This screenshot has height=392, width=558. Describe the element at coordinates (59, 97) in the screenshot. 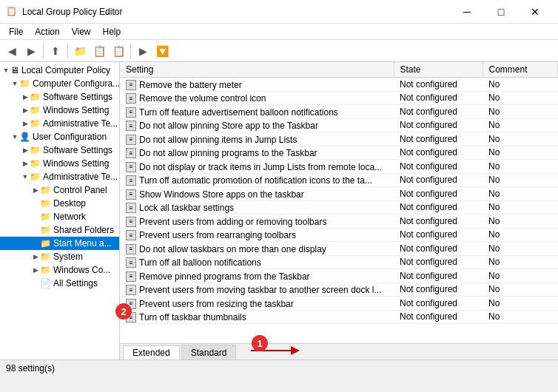

I see `tree-item-software-settings-1: ▶ 📁 Software Settings` at that location.